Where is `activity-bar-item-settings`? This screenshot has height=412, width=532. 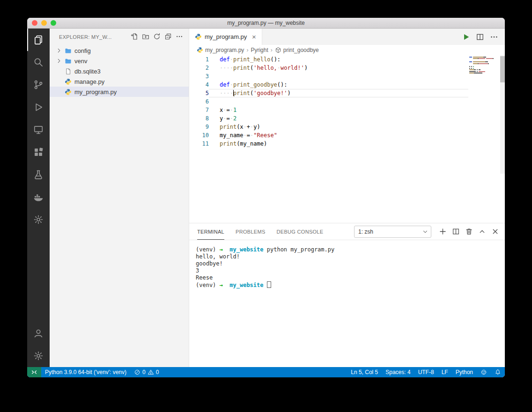
activity-bar-item-settings is located at coordinates (38, 356).